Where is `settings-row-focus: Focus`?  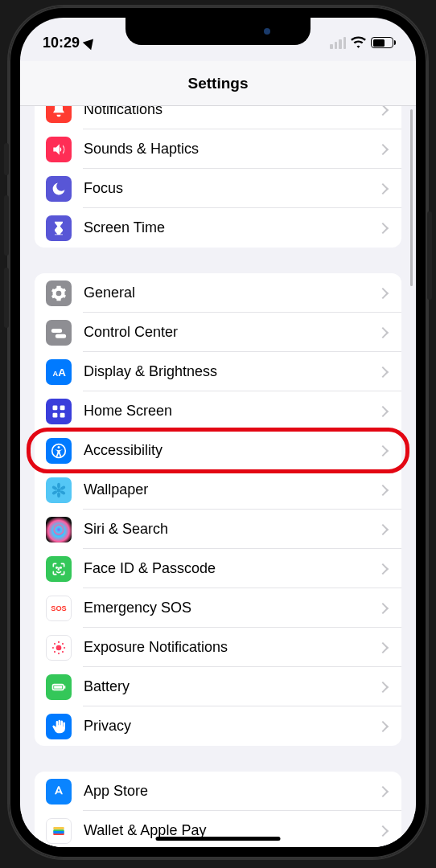
settings-row-focus: Focus is located at coordinates (218, 188).